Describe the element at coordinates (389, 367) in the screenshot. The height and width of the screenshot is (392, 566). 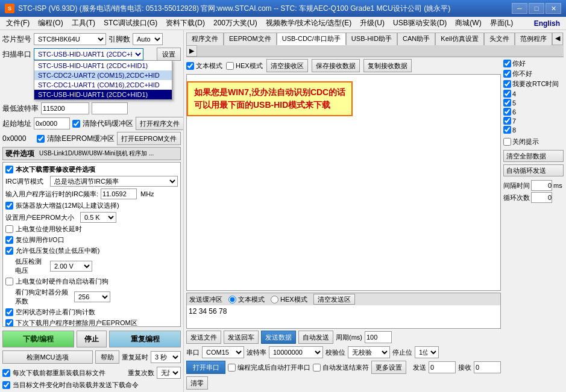
I see `more-settings-button: 更多设置` at that location.